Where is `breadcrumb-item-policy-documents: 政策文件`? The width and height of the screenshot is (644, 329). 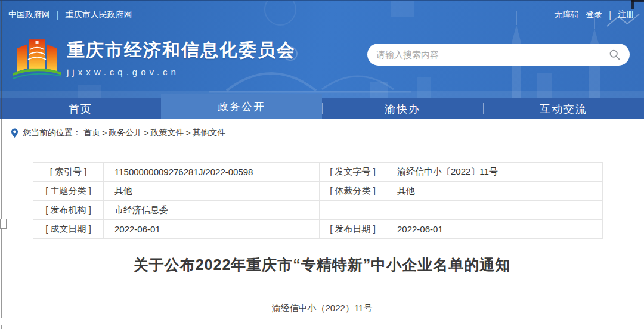 breadcrumb-item-policy-documents: 政策文件 is located at coordinates (167, 133).